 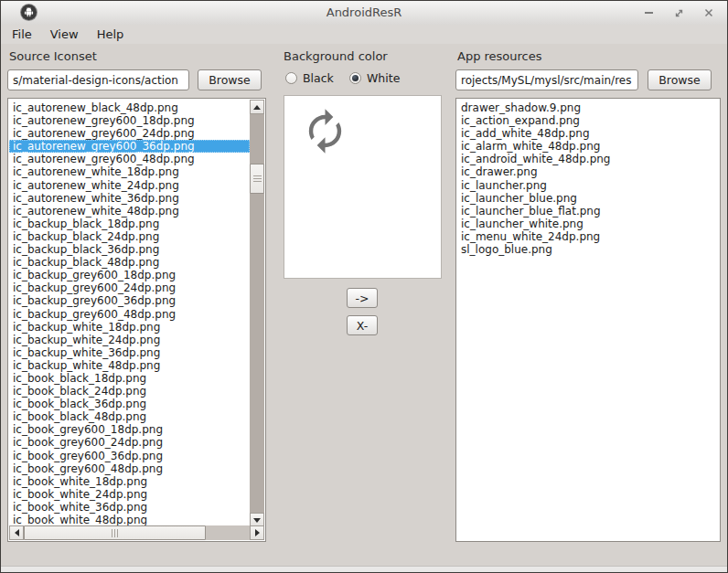 What do you see at coordinates (375, 79) in the screenshot?
I see `radio-white: White` at bounding box center [375, 79].